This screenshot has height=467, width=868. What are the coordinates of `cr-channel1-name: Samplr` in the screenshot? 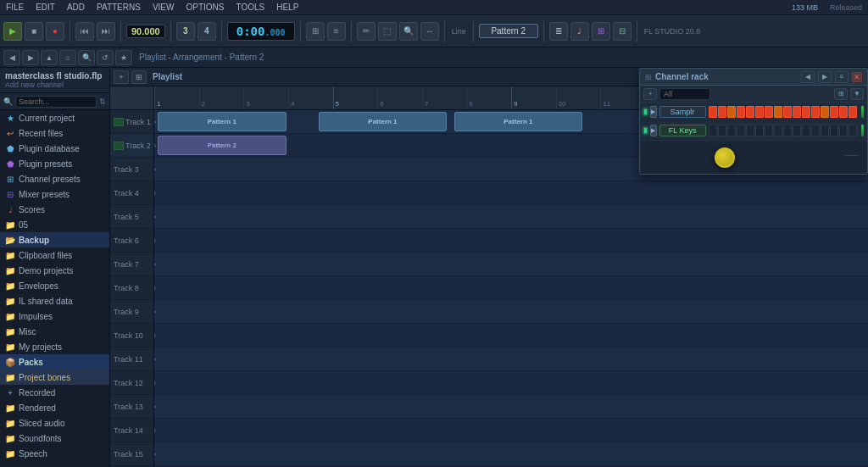 It's located at (683, 112).